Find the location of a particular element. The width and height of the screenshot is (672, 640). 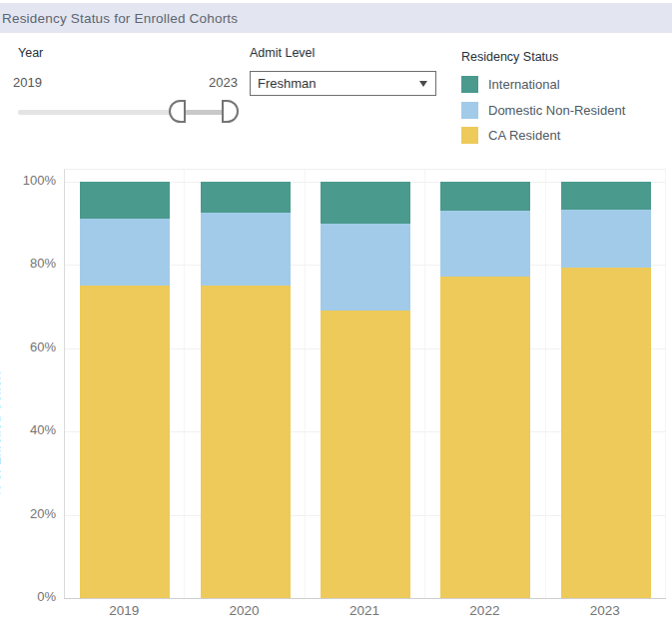

legend-item-label: International is located at coordinates (524, 84).